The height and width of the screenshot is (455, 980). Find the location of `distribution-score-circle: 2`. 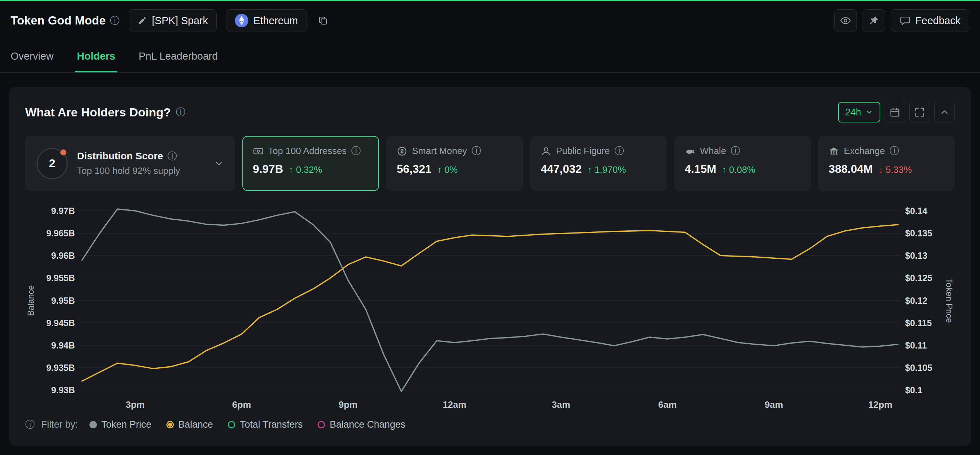

distribution-score-circle: 2 is located at coordinates (52, 164).